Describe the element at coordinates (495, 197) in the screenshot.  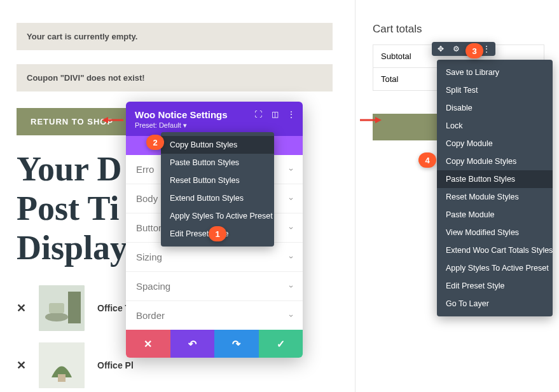
I see `menu-reset-module-styles: Reset Module Styles` at that location.